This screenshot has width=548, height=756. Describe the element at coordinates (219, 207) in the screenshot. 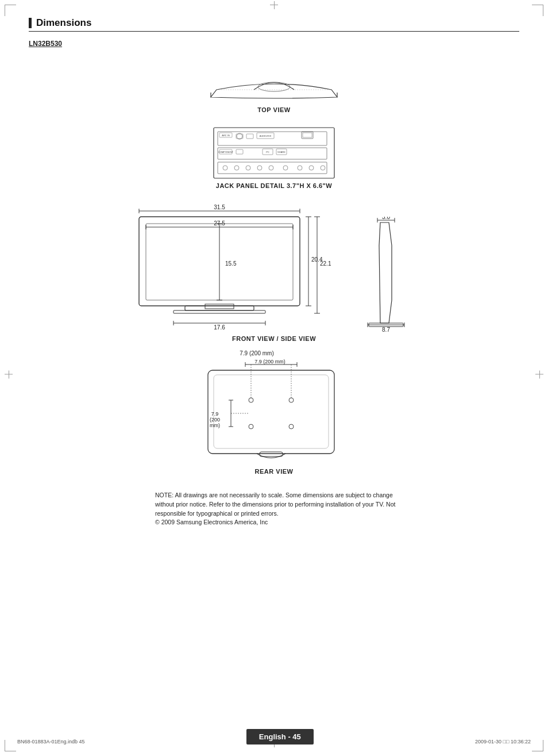

I see `svg-text: 31.5` at that location.